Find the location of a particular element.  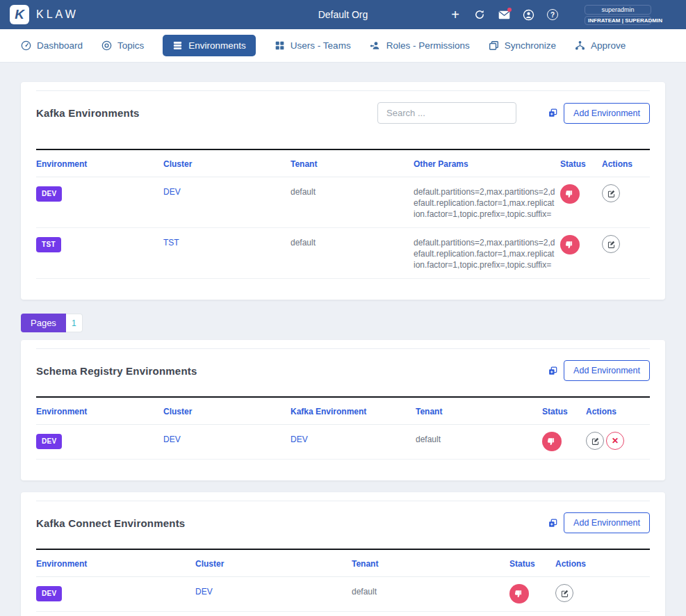

nav-item-dashboard: Dashboard is located at coordinates (51, 46).